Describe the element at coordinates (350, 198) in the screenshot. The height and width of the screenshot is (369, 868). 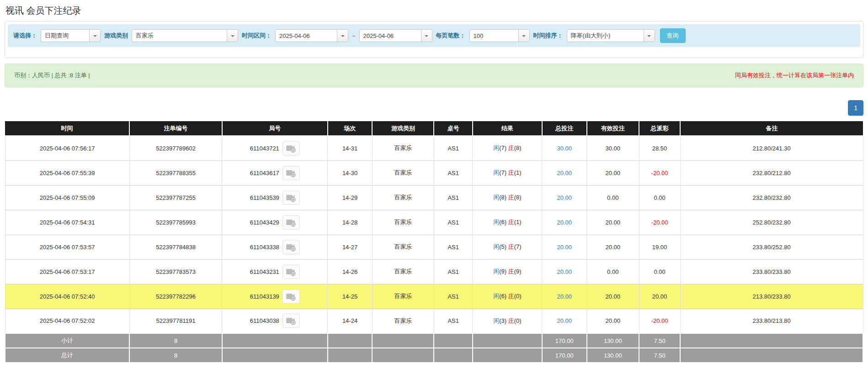
I see `cell-session: 14-29` at that location.